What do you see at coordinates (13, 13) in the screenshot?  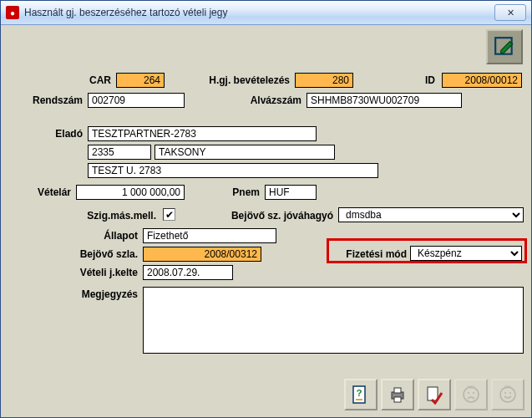 I see `app-icon: ●` at bounding box center [13, 13].